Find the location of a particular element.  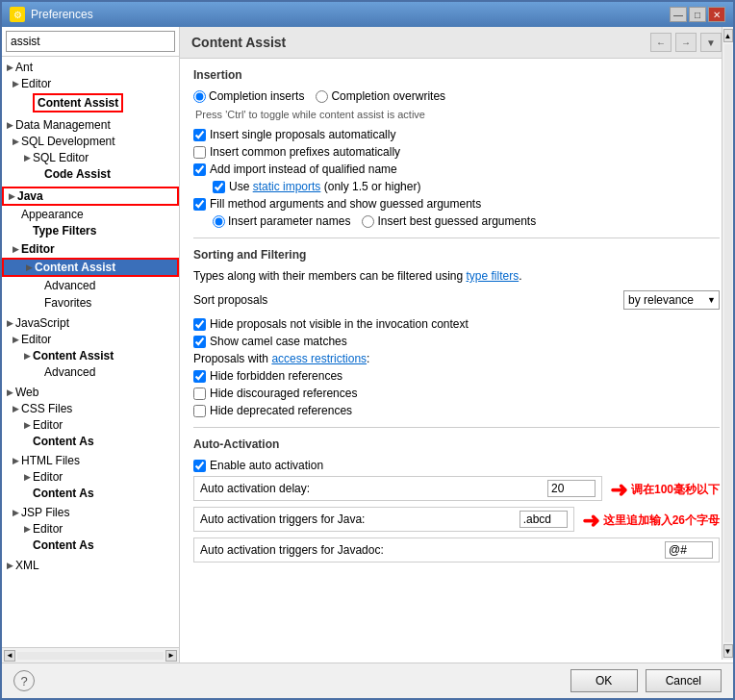

triggers-arrow-icon: ➜ is located at coordinates (591, 521).